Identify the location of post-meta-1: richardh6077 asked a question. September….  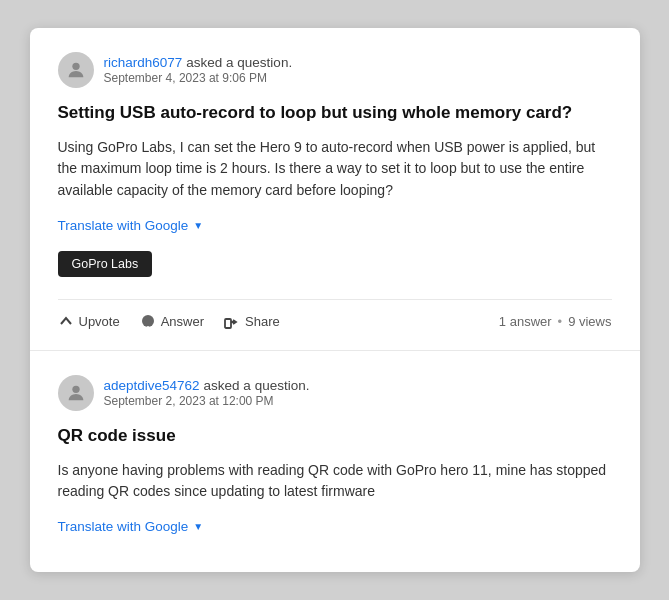
(198, 70).